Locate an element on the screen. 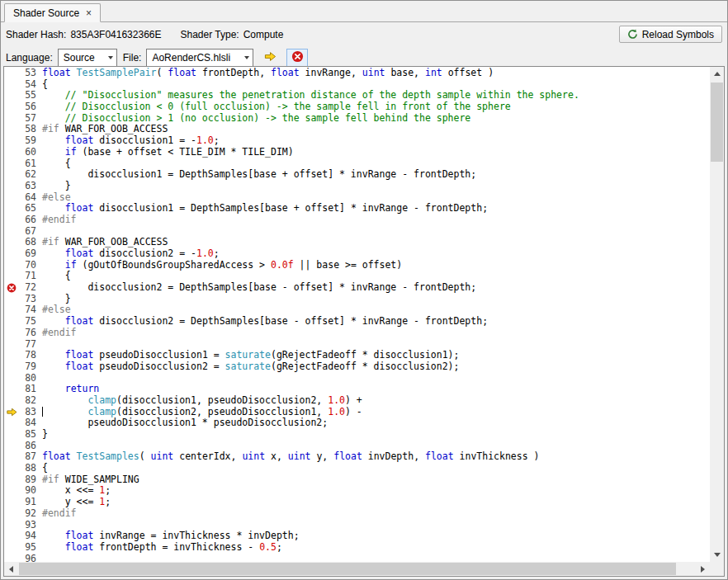 The image size is (728, 580). code-line: 76#endif is located at coordinates (357, 333).